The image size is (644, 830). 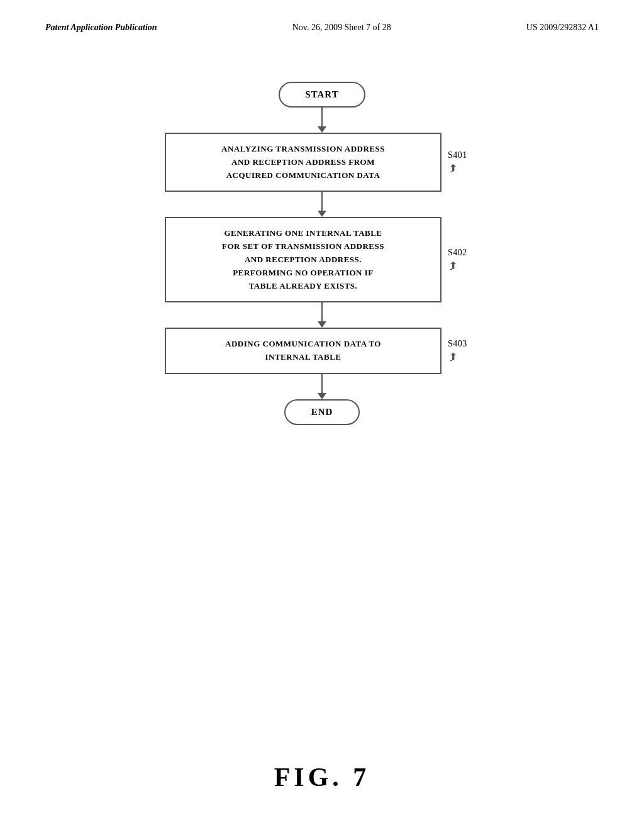 What do you see at coordinates (303, 260) in the screenshot?
I see `step-s402-box: GENERATING ONE INTERNAL TABLEFOR SET OF …` at bounding box center [303, 260].